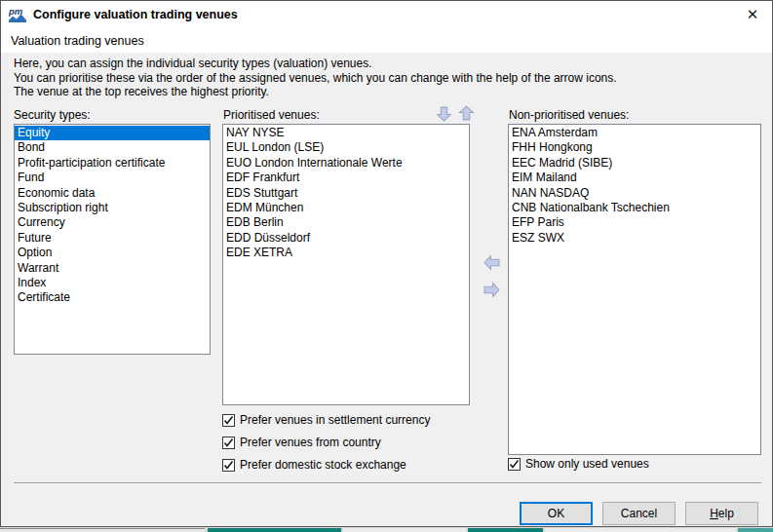 Image resolution: width=773 pixels, height=532 pixels. Describe the element at coordinates (316, 64) in the screenshot. I see `instruction-line: Here, you can assign the individual secu…` at that location.